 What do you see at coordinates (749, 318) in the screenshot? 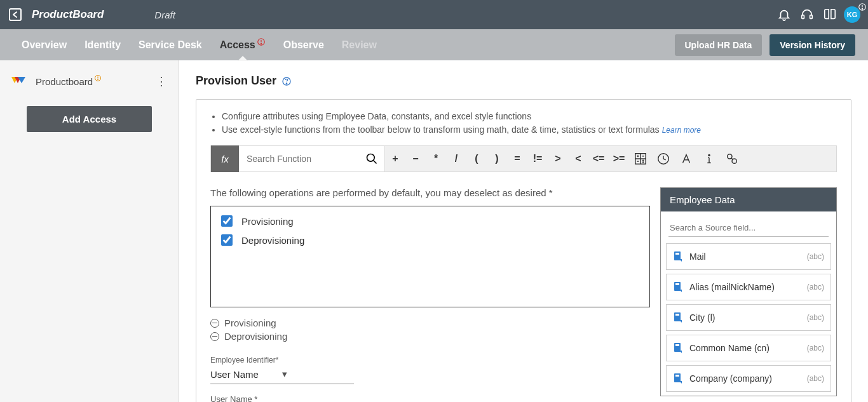
I see `attribute-row: City (l) (abc)` at bounding box center [749, 318].